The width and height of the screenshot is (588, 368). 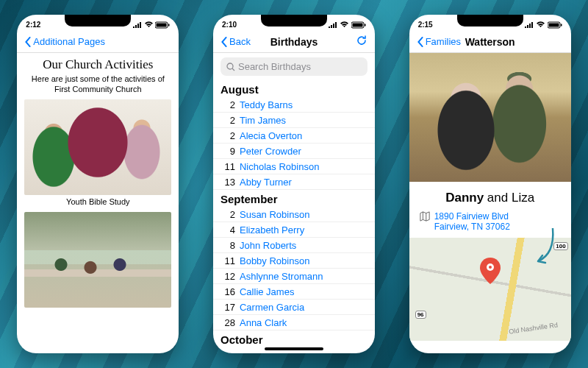 What do you see at coordinates (279, 166) in the screenshot?
I see `birthday-name: Nicholas Robinson` at bounding box center [279, 166].